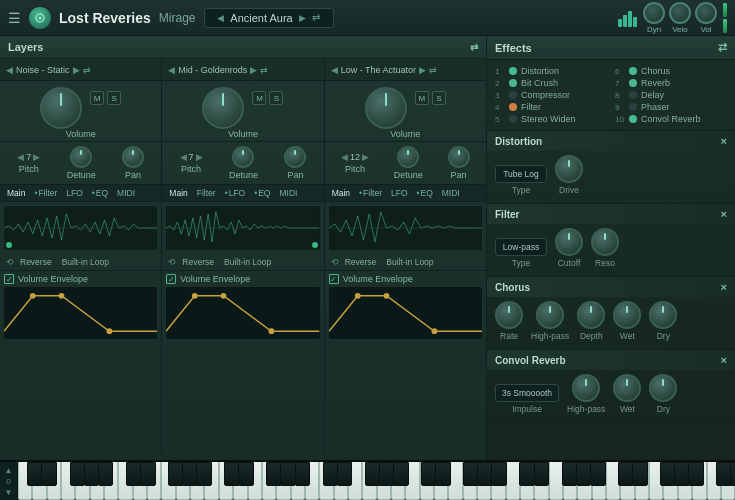 The height and width of the screenshot is (500, 735). I want to click on convolreverb-highpass-knob, so click(586, 388).